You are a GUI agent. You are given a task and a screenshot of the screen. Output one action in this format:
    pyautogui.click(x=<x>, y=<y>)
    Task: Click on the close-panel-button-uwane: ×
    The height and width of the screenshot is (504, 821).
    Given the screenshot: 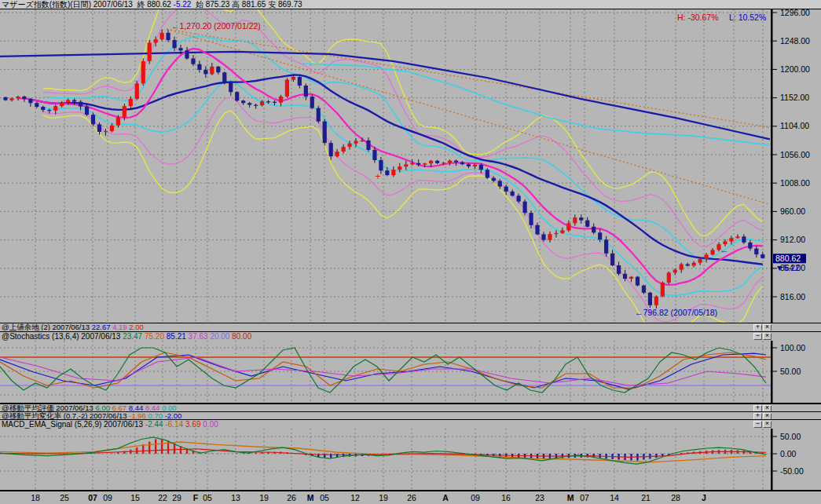 What is the action you would take?
    pyautogui.click(x=767, y=327)
    